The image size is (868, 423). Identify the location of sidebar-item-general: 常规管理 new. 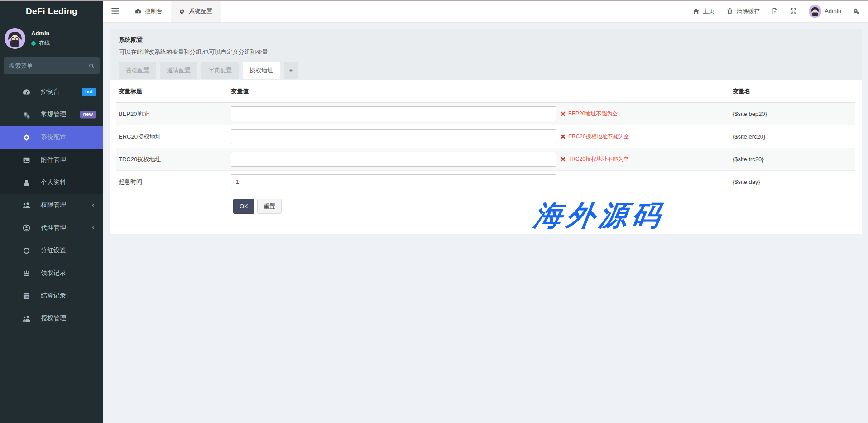
(52, 115).